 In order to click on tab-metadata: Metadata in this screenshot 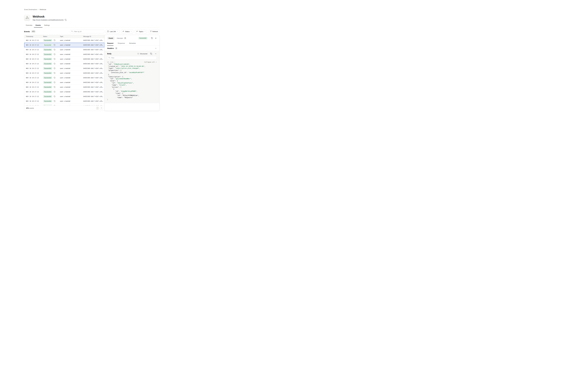, I will do `click(132, 44)`.